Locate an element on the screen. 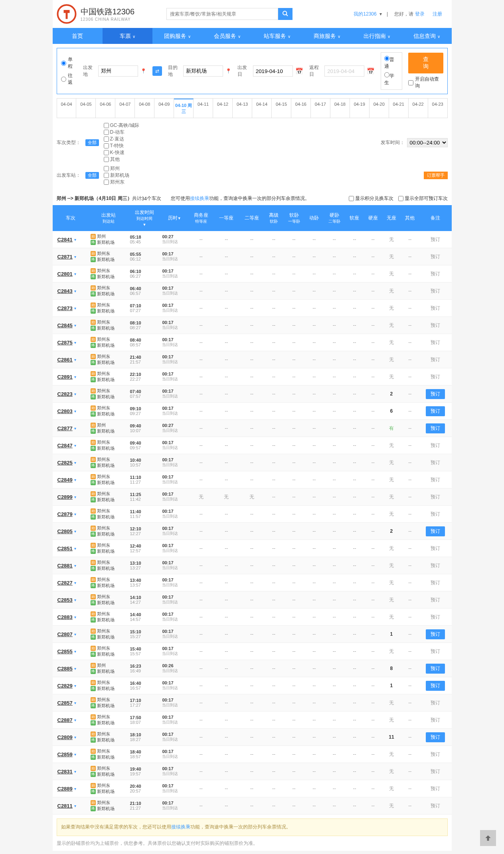  train-type-checkbox: K-快速 is located at coordinates (121, 152).